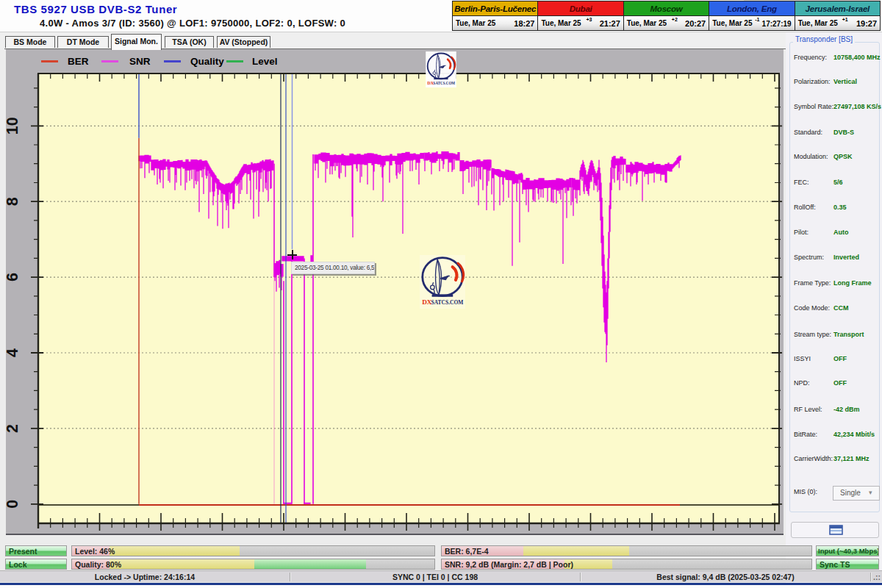 The image size is (882, 588). Describe the element at coordinates (12, 353) in the screenshot. I see `svg-text: 4` at that location.